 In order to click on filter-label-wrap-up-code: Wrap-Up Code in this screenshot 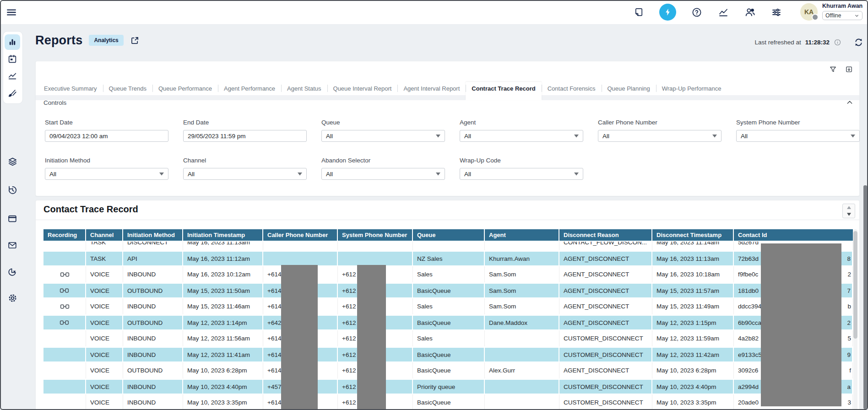, I will do `click(529, 160)`.